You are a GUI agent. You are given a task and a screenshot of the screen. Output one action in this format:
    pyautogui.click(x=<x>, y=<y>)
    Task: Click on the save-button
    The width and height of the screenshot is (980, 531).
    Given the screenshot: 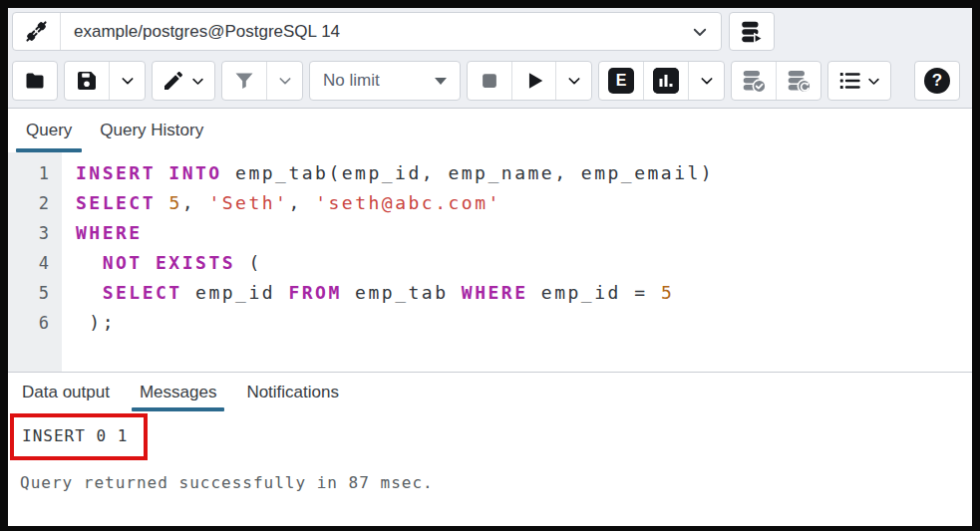 What is the action you would take?
    pyautogui.click(x=87, y=81)
    